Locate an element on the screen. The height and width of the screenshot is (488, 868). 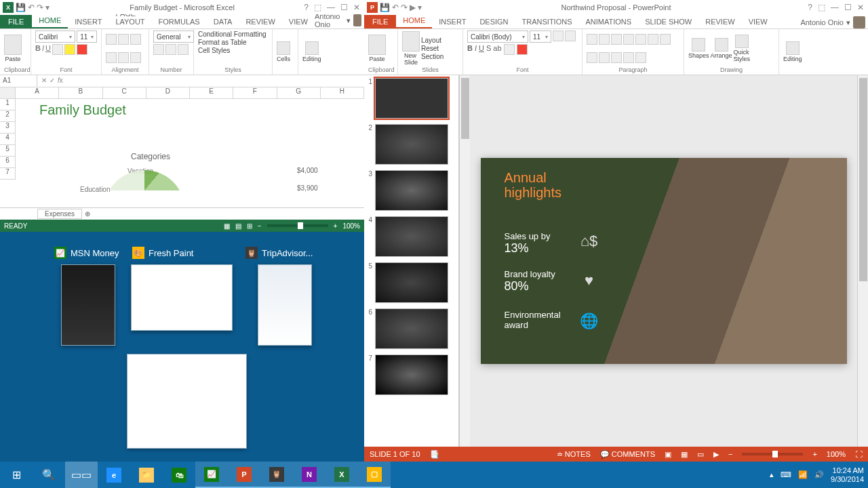
tab-slideshow: SLIDE SHOW is located at coordinates (669, 22).